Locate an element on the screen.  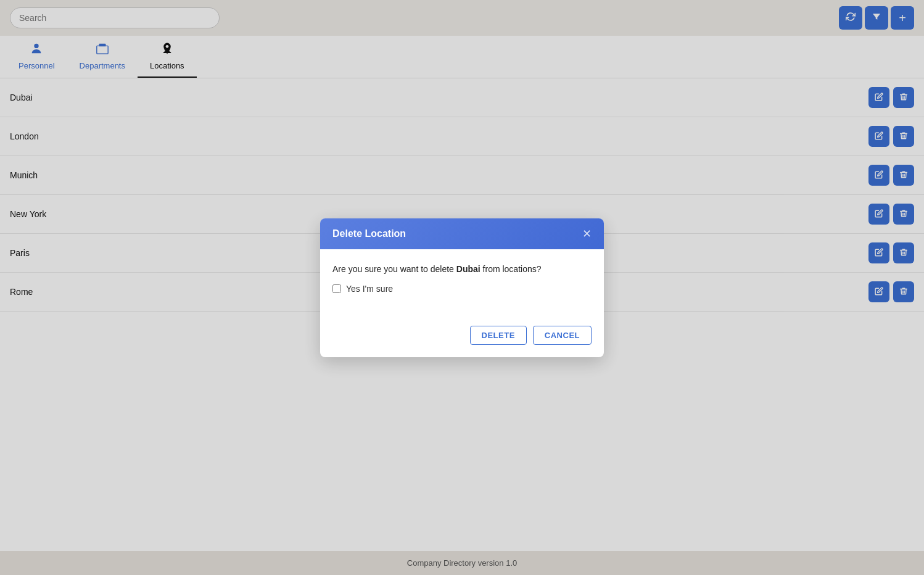
delete-location-modal: Delete Location ✕ Are you sure you want … is located at coordinates (462, 288).